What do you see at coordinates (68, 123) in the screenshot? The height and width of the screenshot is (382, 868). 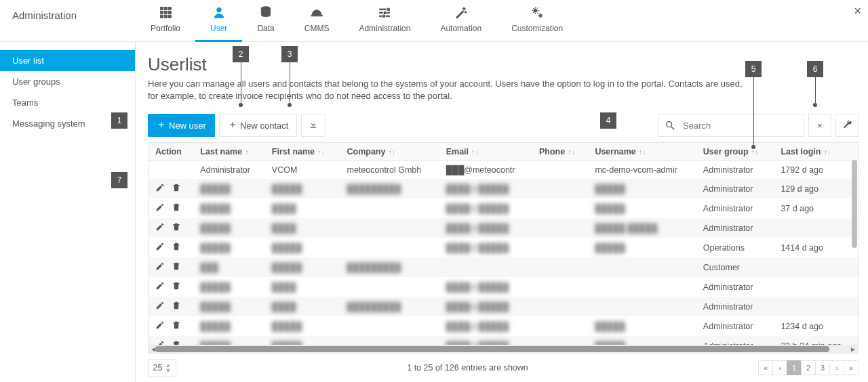 I see `sidebar-item-messaging-system: Messaging system` at bounding box center [68, 123].